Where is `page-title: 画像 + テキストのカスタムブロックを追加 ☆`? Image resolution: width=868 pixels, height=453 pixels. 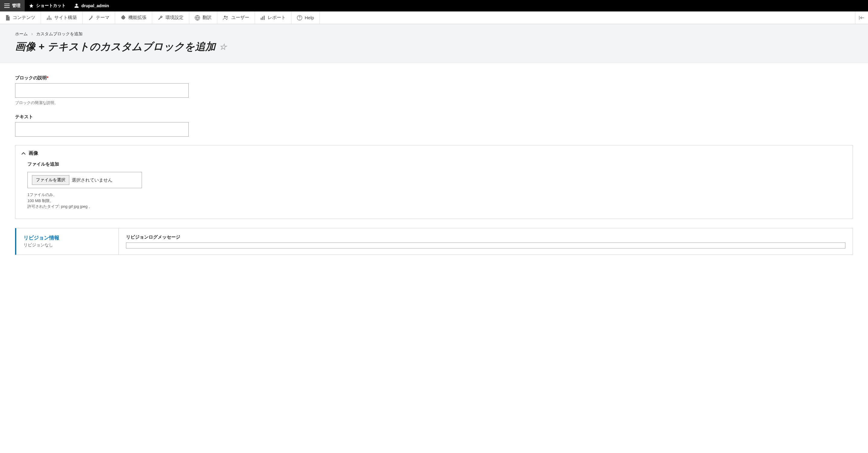
page-title: 画像 + テキストのカスタムブロックを追加 ☆ is located at coordinates (434, 47).